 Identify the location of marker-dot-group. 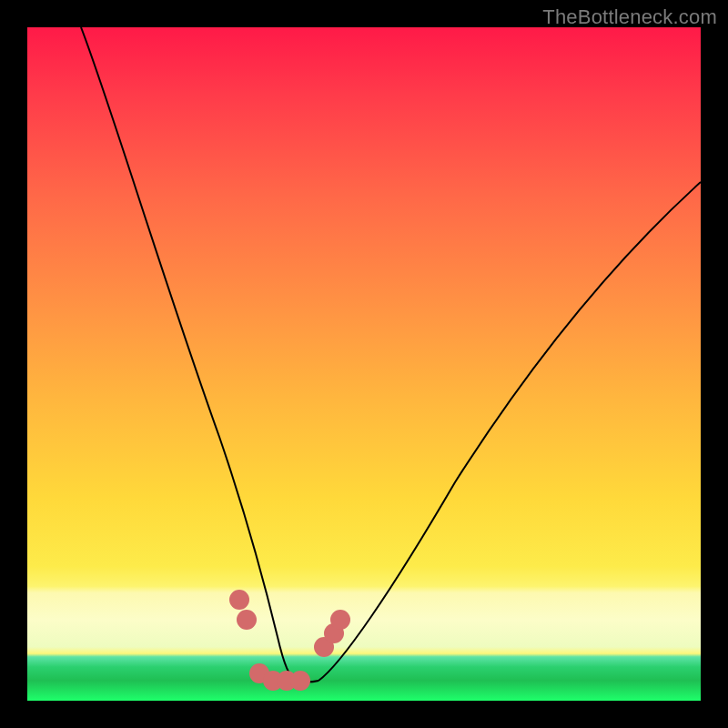
(289, 641).